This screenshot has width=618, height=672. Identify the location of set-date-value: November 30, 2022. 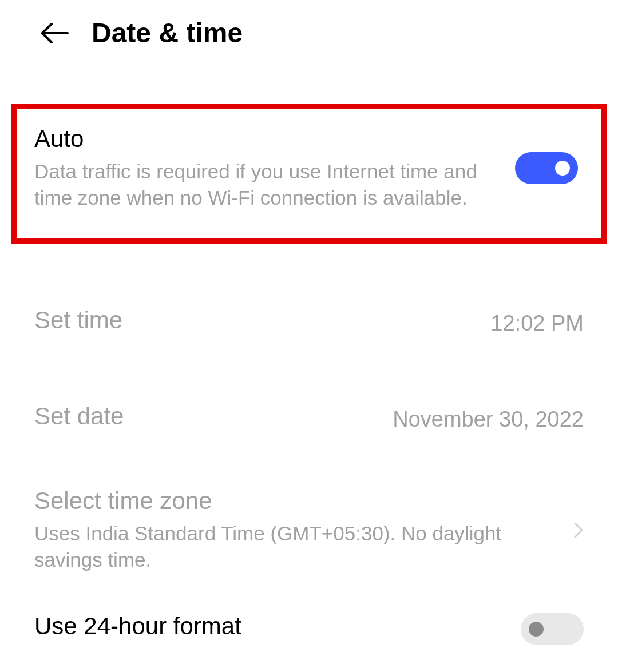
(488, 420).